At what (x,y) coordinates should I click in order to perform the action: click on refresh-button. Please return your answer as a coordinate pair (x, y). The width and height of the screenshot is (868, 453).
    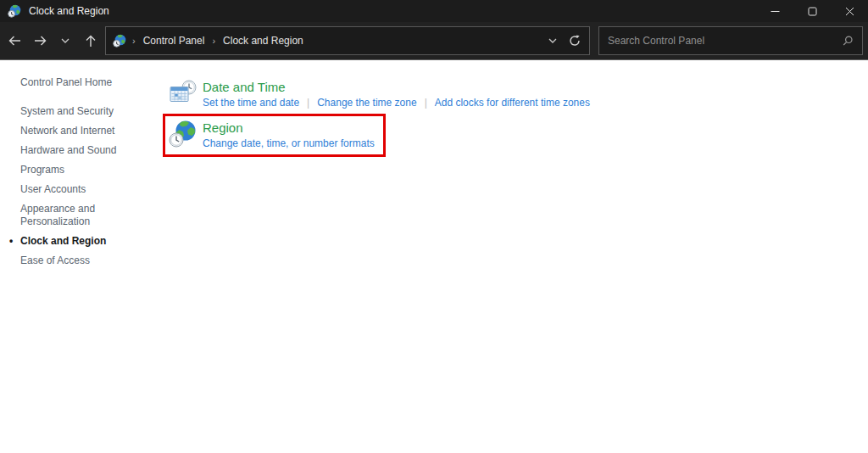
    Looking at the image, I should click on (575, 41).